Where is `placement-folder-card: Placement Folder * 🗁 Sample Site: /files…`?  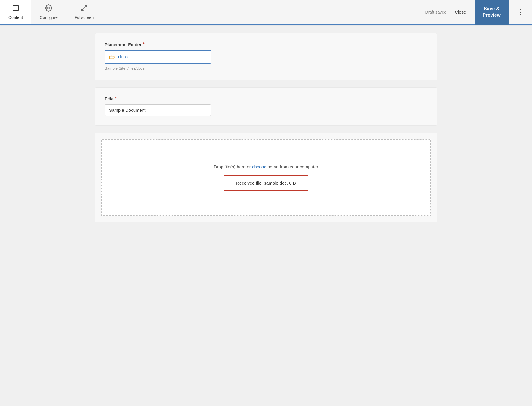 placement-folder-card: Placement Folder * 🗁 Sample Site: /files… is located at coordinates (266, 57).